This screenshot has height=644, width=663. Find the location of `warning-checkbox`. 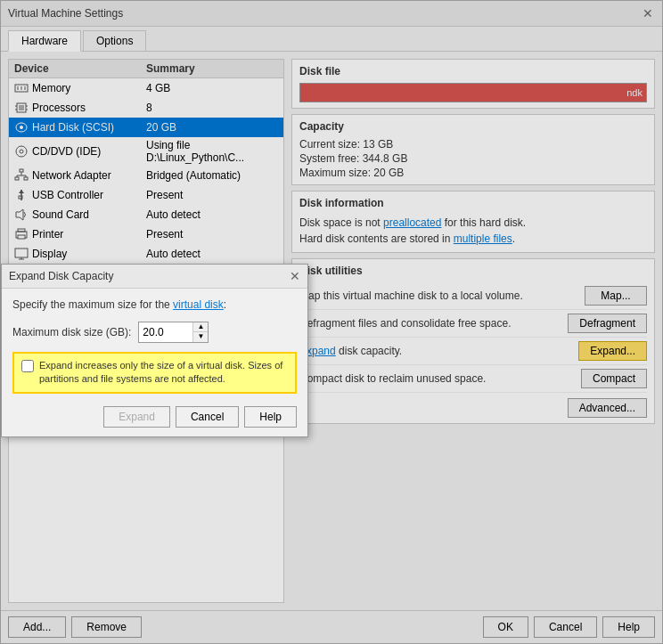

warning-checkbox is located at coordinates (28, 366).